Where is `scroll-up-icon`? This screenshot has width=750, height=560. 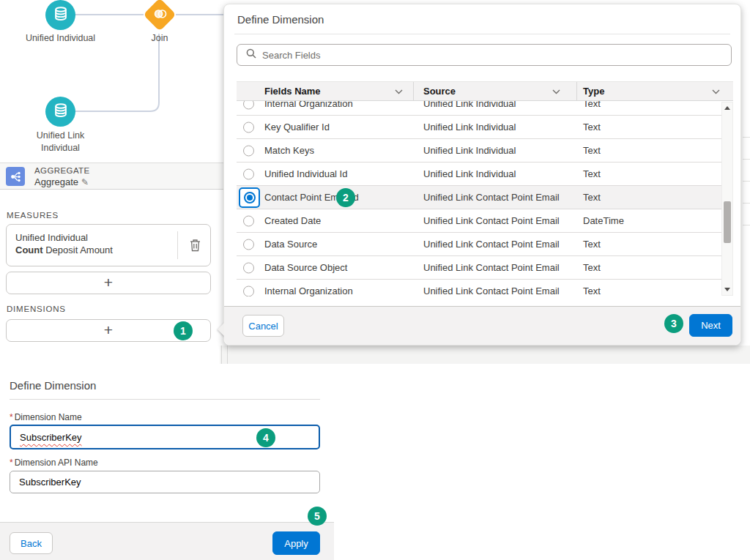
scroll-up-icon is located at coordinates (727, 108).